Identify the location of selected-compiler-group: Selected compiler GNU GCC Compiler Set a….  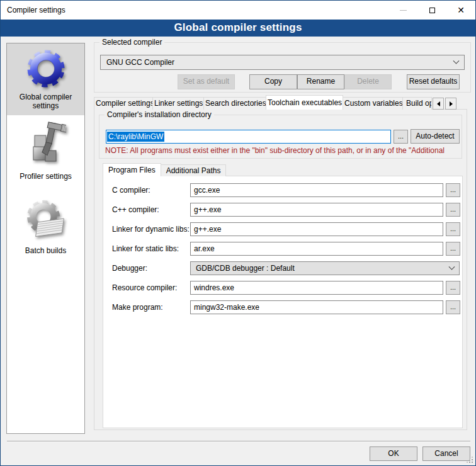
(282, 67).